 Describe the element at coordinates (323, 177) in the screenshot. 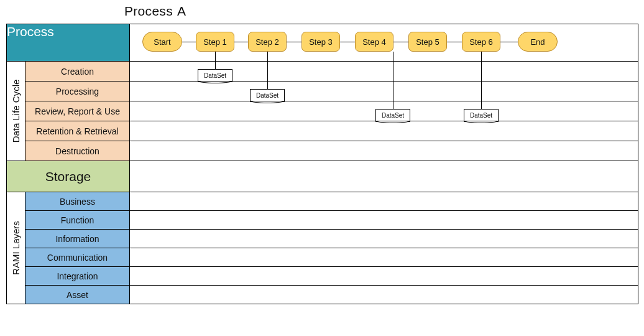

I see `storage-row: Storage` at that location.